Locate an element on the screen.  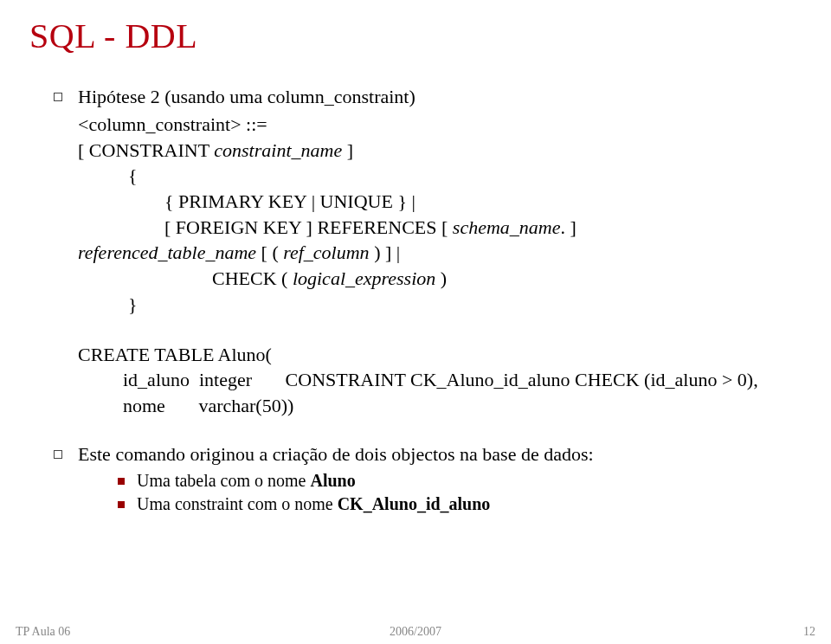
sub-bullet-table: Uma tabela com o nome Aluno is located at coordinates (460, 481).